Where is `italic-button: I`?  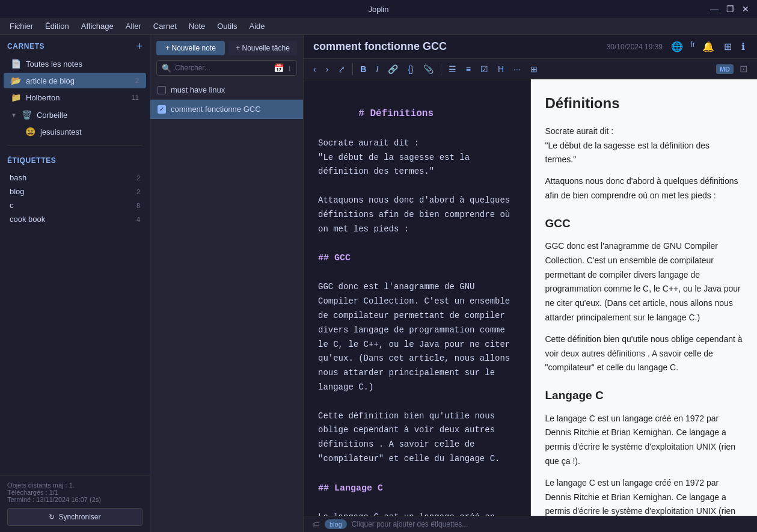 italic-button: I is located at coordinates (377, 69).